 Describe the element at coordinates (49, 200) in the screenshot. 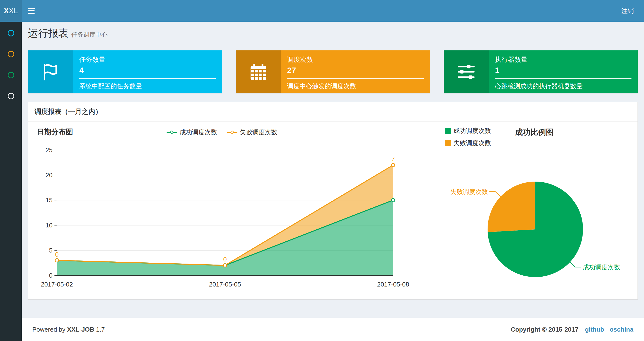

I see `svg-text: 15` at that location.